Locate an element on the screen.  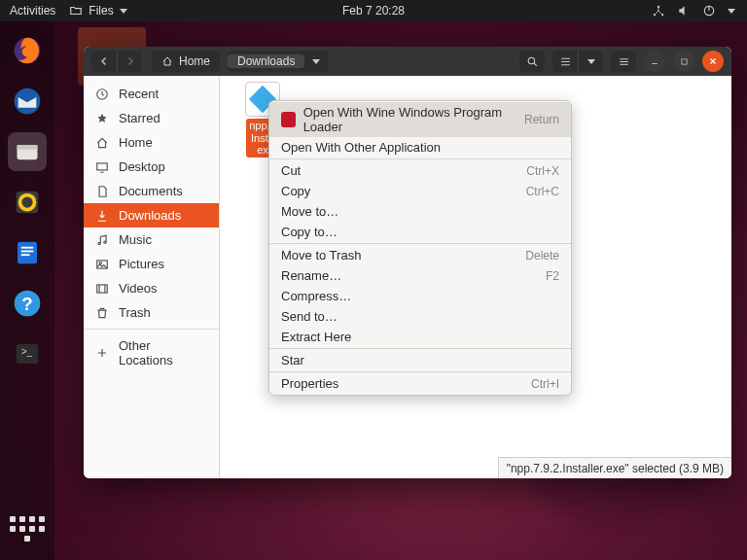
search-button is located at coordinates (532, 61).